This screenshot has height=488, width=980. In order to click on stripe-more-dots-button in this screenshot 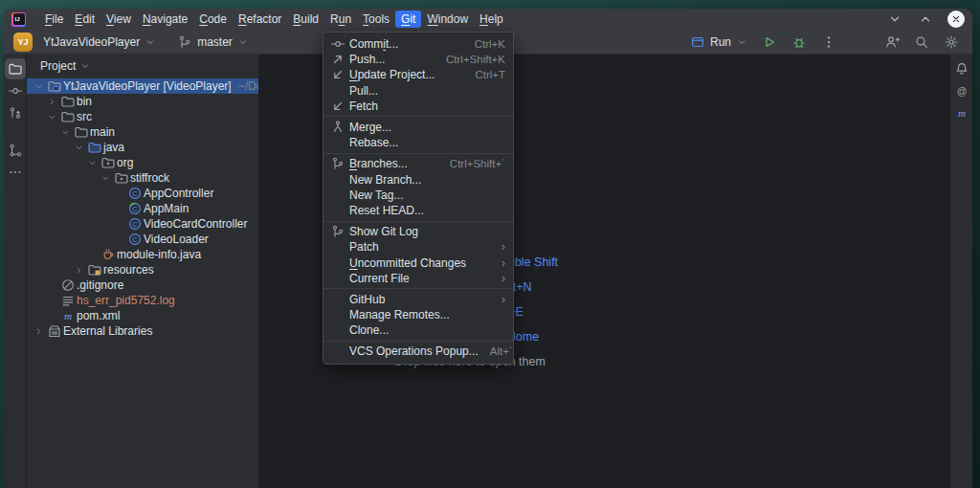, I will do `click(15, 172)`.